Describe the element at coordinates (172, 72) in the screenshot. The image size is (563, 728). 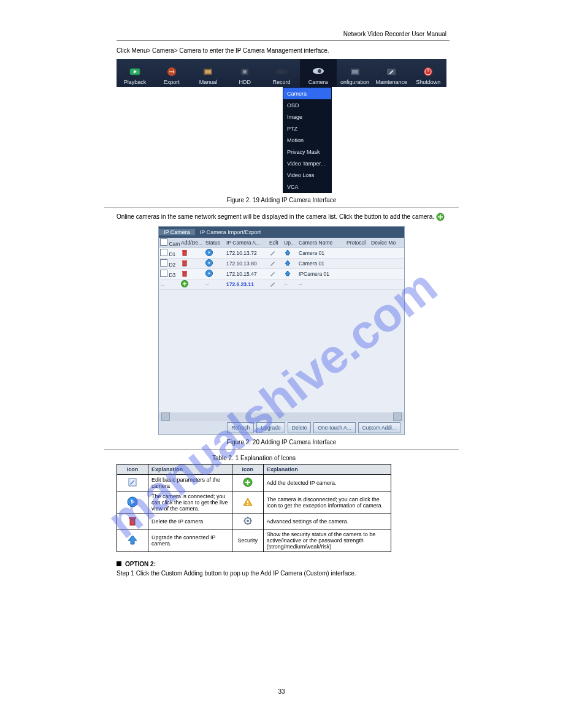
I see `export-icon` at that location.